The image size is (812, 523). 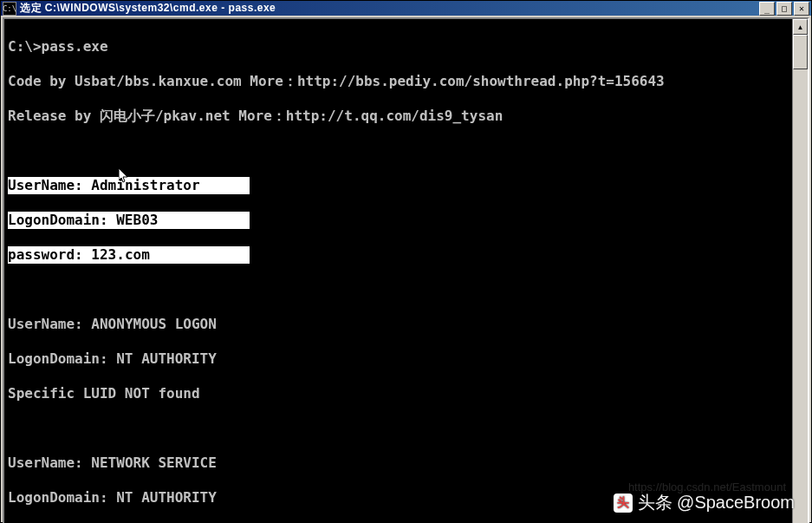 What do you see at coordinates (801, 279) in the screenshot?
I see `scroll-track` at bounding box center [801, 279].